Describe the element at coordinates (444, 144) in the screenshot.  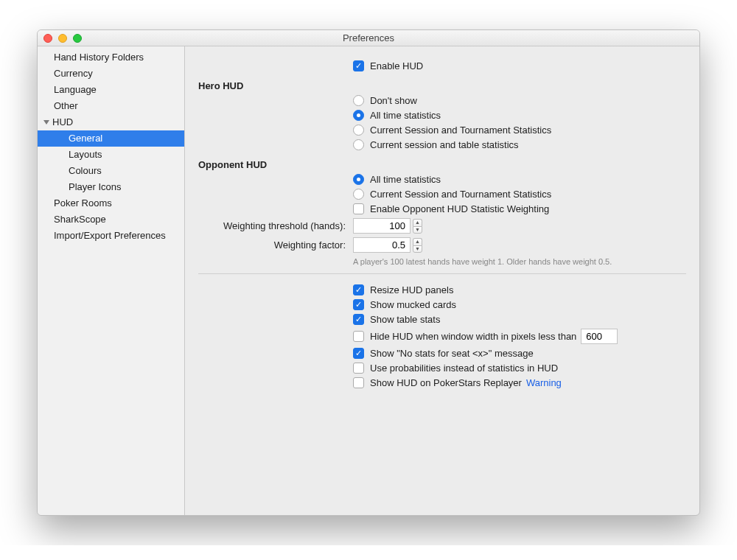
I see `hero-radio-label: Current session and table statistics` at that location.